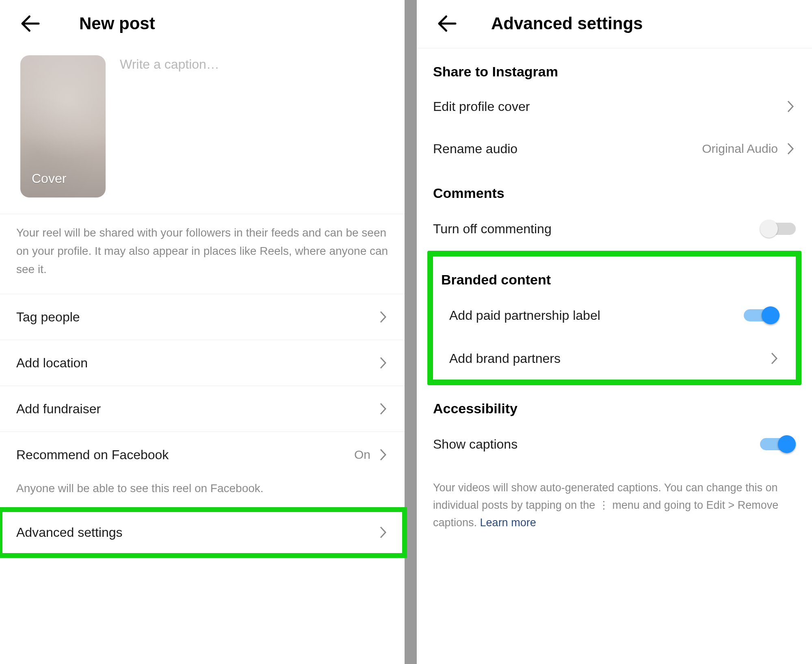 The image size is (812, 664). I want to click on row-show-captions: Show captions, so click(614, 444).